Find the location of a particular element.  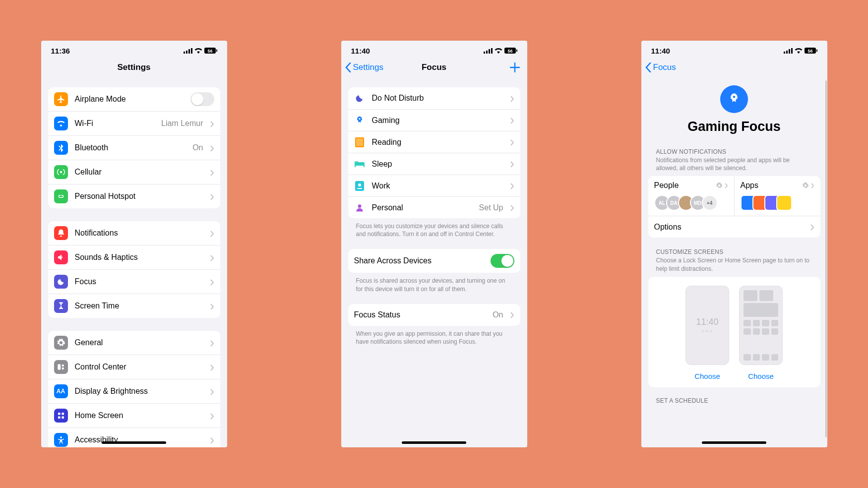

back-button: Focus is located at coordinates (661, 67).